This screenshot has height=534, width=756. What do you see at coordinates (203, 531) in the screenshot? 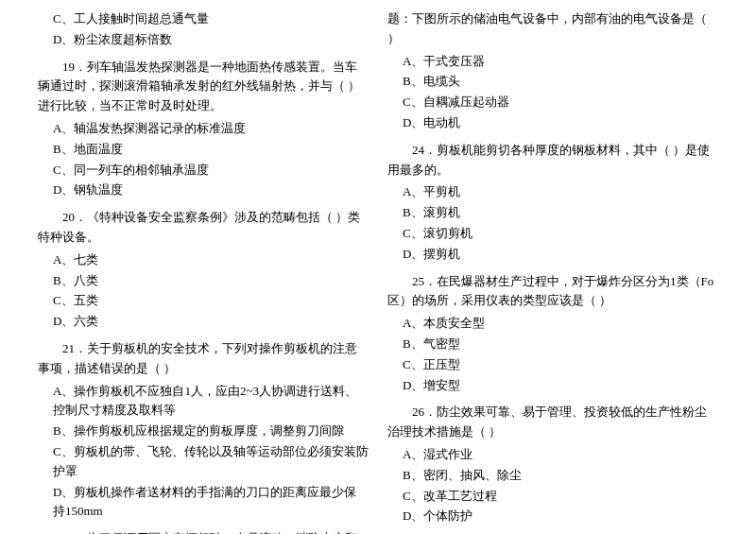
I see `q22-text: 22．为了保证厂区内车辆行驶、人员流动、消防火灾和救火，以及安全运送材料等需要，…` at bounding box center [203, 531].